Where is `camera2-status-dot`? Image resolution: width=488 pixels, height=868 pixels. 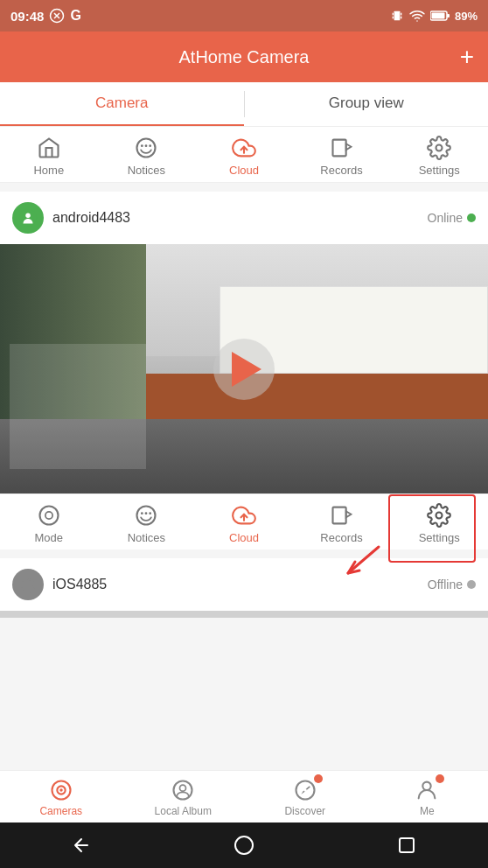
camera2-status-dot is located at coordinates (471, 584).